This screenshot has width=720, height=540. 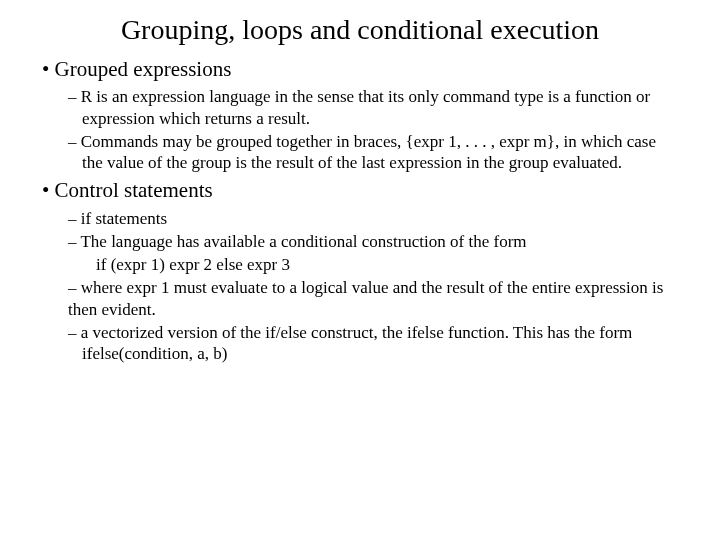 What do you see at coordinates (360, 242) in the screenshot?
I see `sub-bullet: The language has available a conditional…` at bounding box center [360, 242].